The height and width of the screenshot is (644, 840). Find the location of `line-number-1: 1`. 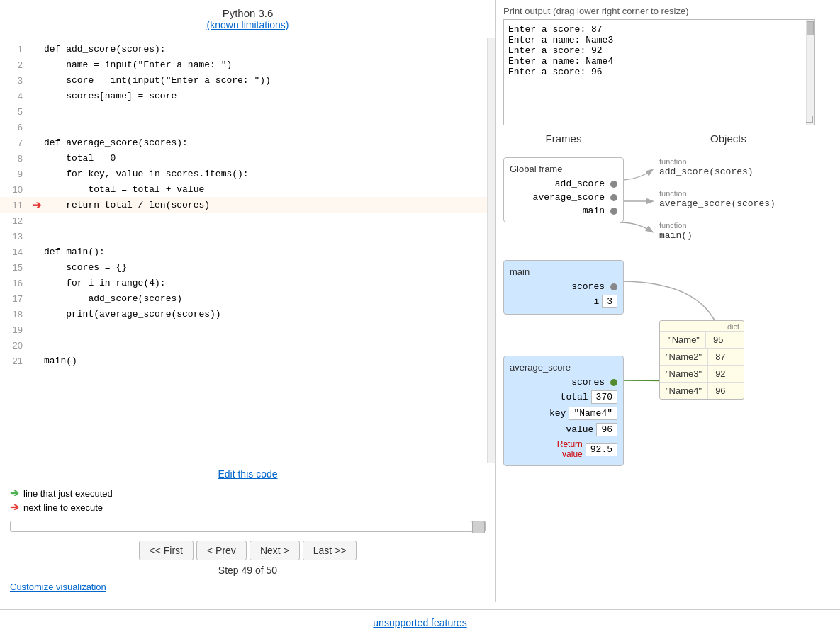

line-number-1: 1 is located at coordinates (14, 50).